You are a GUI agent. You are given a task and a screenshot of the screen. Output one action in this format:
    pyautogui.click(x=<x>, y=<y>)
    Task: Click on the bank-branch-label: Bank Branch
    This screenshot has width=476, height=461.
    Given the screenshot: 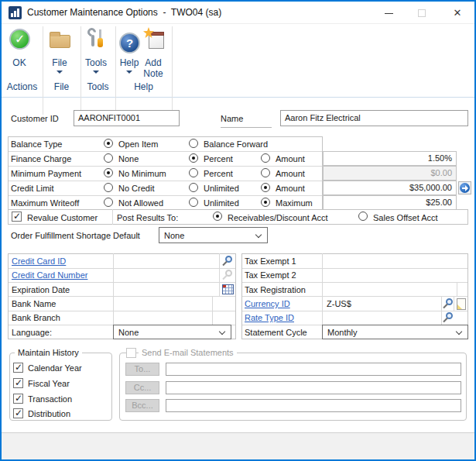 What is the action you would take?
    pyautogui.click(x=36, y=318)
    